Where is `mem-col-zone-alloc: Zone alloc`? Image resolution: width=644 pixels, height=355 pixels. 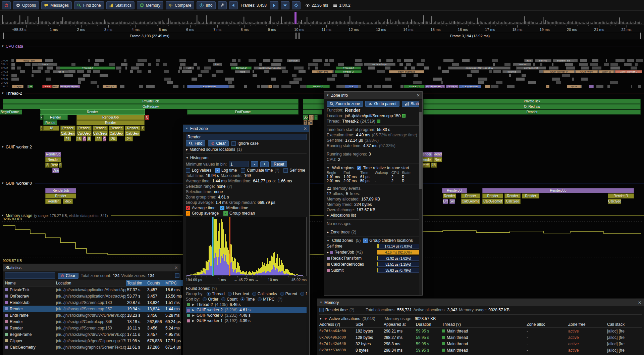
mem-col-zone-alloc: Zone alloc is located at coordinates (547, 324).